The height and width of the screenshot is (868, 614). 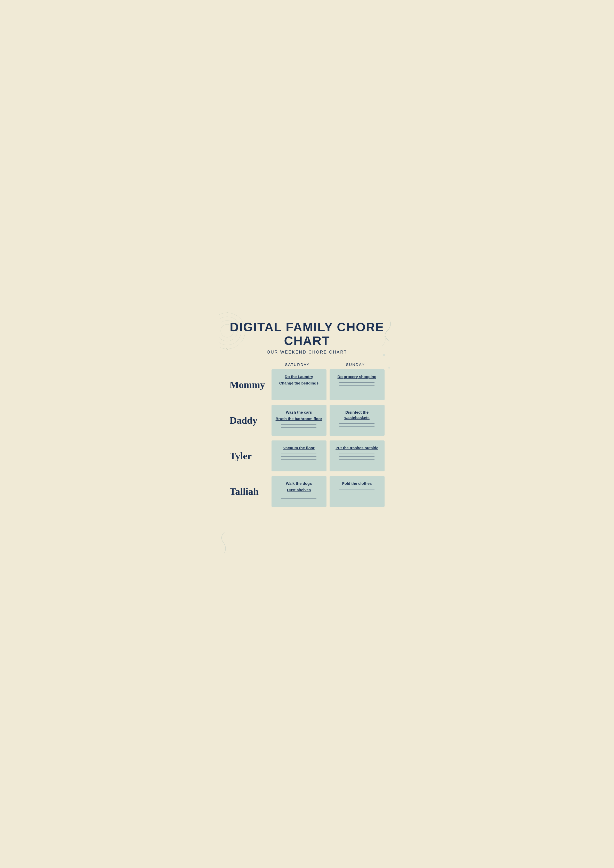 I want to click on mommy-sat-lines, so click(x=299, y=391).